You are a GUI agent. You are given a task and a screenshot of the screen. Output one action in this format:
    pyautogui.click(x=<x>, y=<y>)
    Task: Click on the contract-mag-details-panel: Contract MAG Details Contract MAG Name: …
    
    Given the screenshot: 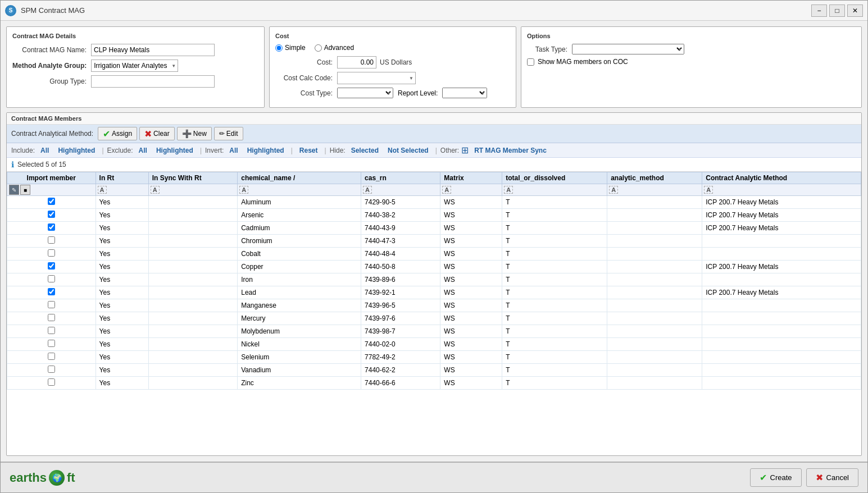 What is the action you would take?
    pyautogui.click(x=135, y=67)
    